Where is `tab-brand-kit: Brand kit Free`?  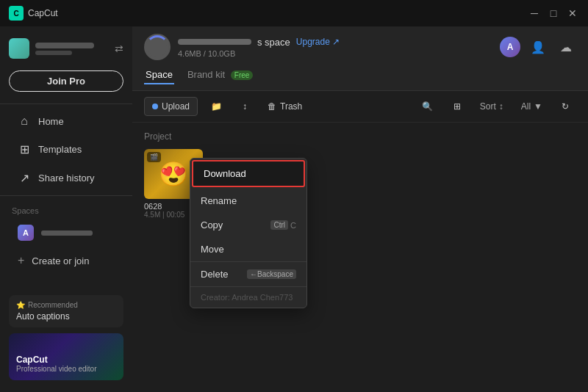 tab-brand-kit: Brand kit Free is located at coordinates (220, 75).